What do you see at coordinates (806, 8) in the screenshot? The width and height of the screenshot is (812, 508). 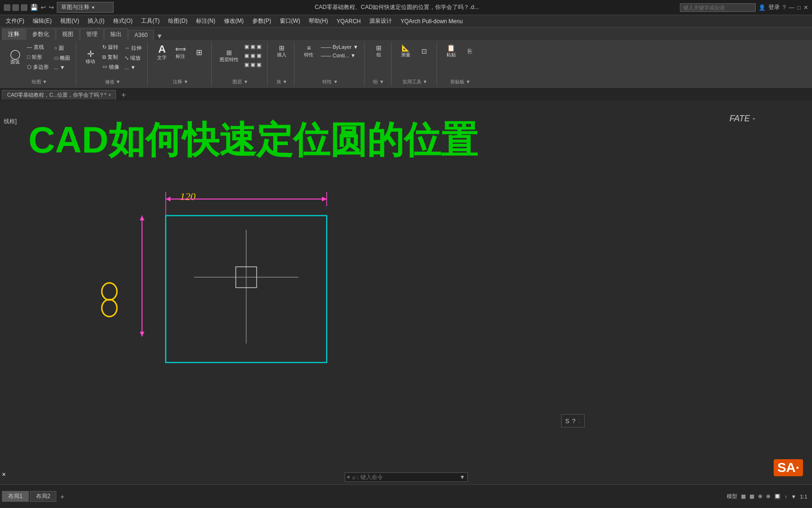 I see `window-close-icon: ✕` at bounding box center [806, 8].